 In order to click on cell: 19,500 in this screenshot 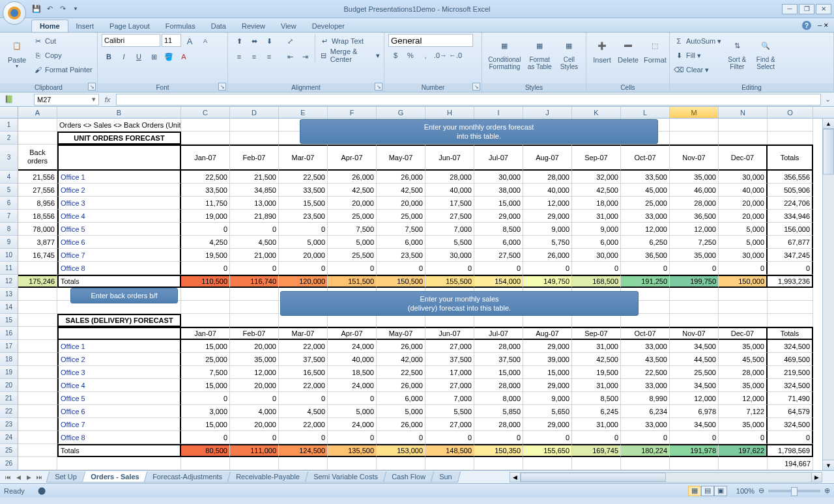, I will do `click(206, 255)`.